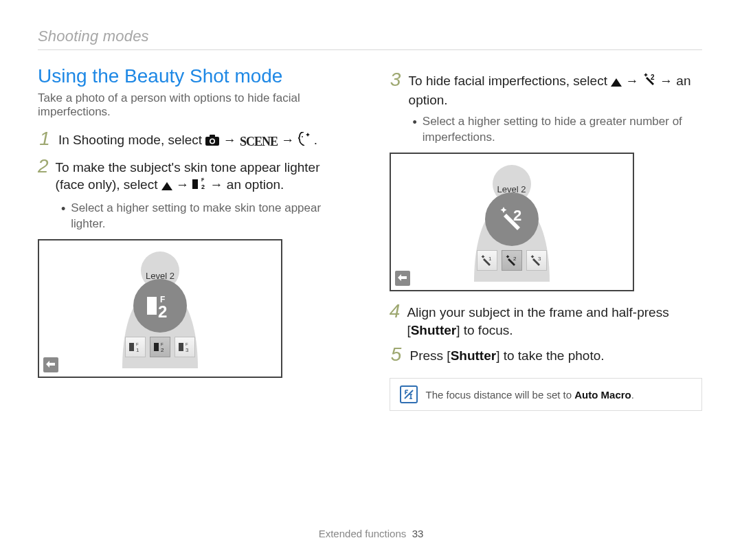 This screenshot has height=560, width=742. I want to click on retouch-option-2: 2, so click(512, 260).